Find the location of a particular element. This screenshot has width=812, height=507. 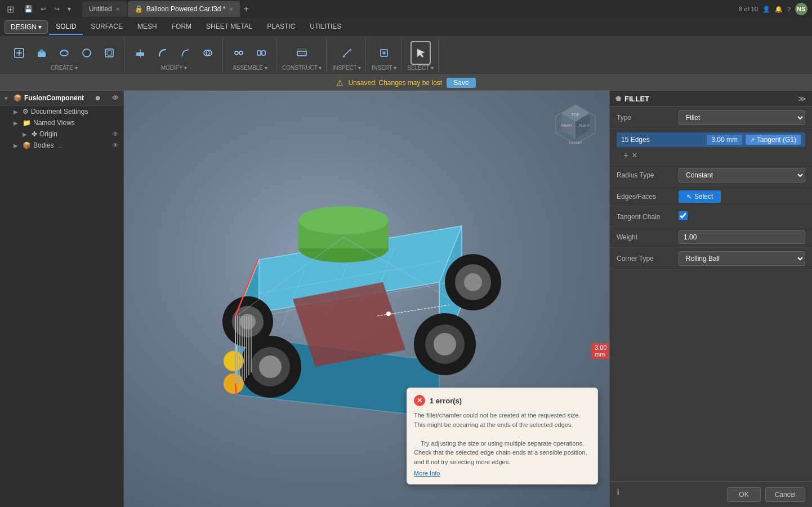

extrude-button is located at coordinates (42, 53).